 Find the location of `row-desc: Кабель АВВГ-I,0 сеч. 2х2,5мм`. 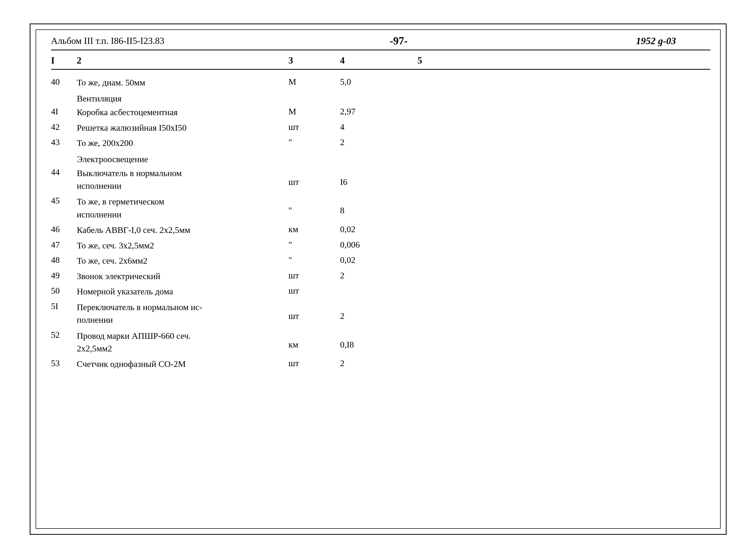

row-desc: Кабель АВВГ-I,0 сеч. 2х2,5мм is located at coordinates (183, 230).